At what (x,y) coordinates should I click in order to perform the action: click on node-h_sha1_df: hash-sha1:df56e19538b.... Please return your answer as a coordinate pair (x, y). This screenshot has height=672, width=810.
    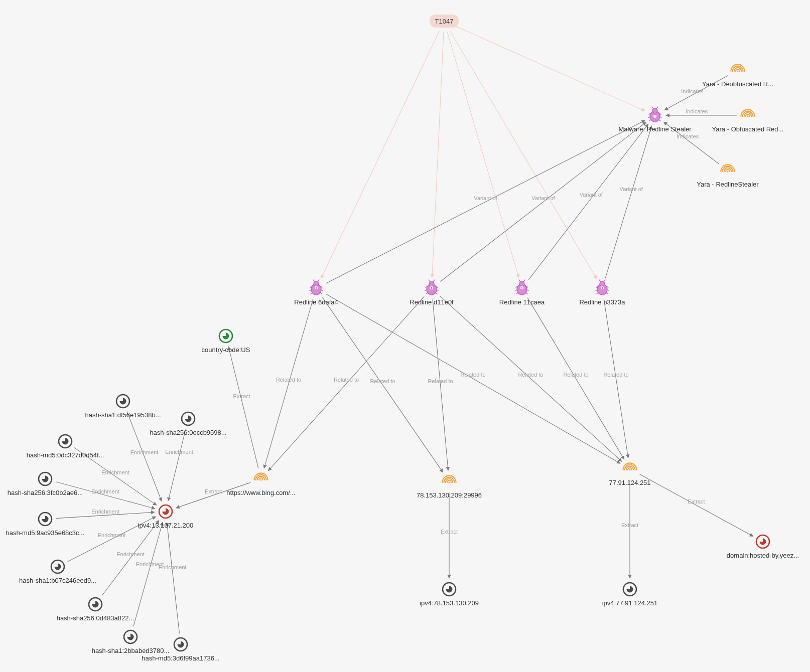
    Looking at the image, I should click on (122, 407).